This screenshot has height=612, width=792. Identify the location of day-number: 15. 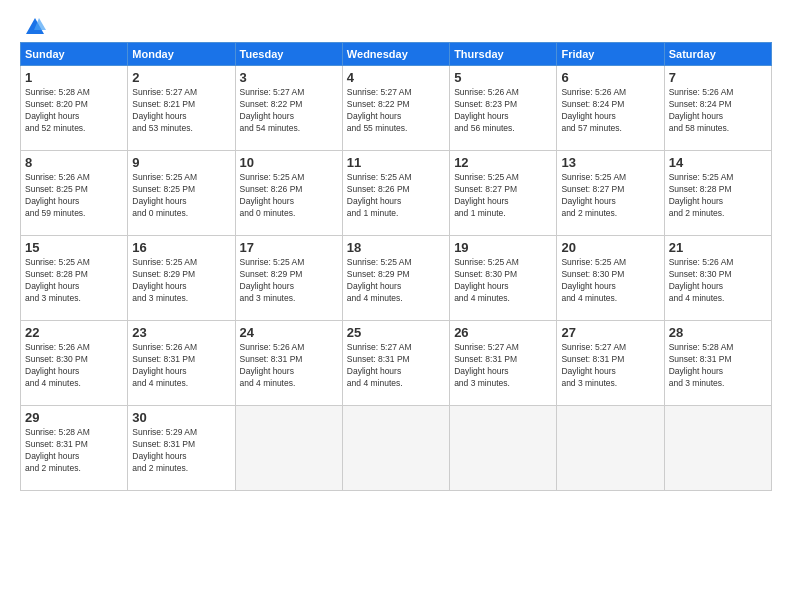
(74, 248).